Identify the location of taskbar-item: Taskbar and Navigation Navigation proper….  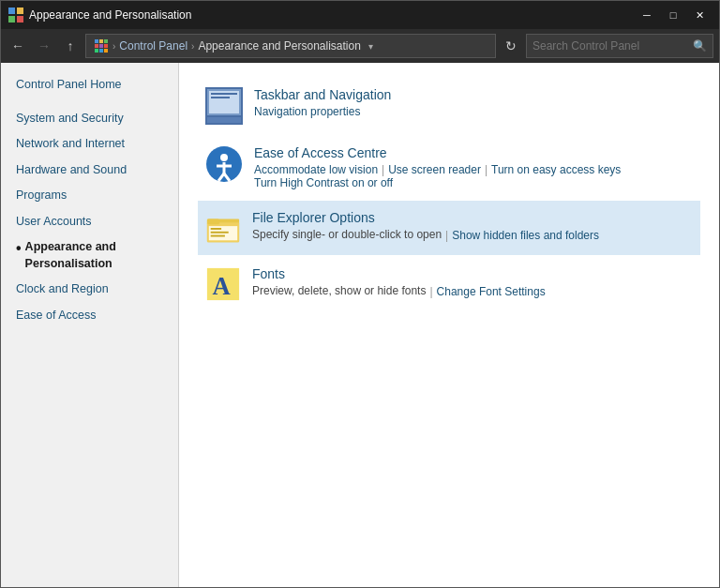
(449, 106).